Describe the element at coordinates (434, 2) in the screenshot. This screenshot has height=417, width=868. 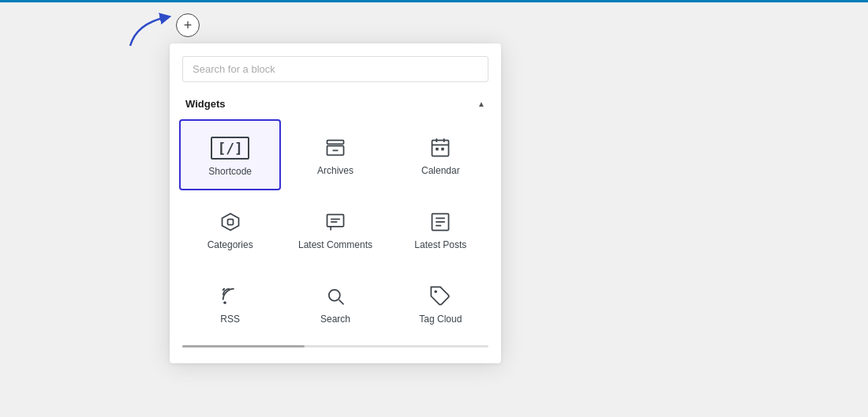
I see `top-progress-bar` at that location.